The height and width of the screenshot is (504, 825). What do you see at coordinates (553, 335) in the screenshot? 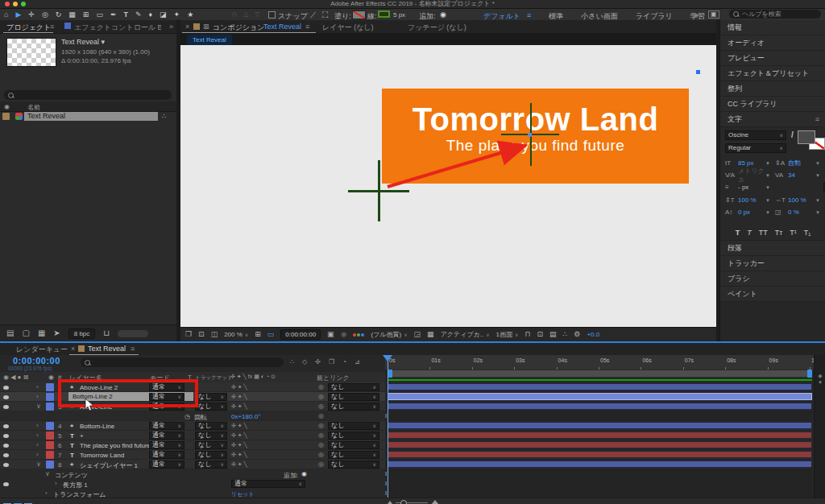
I see `ruler-icon: ▤` at bounding box center [553, 335].